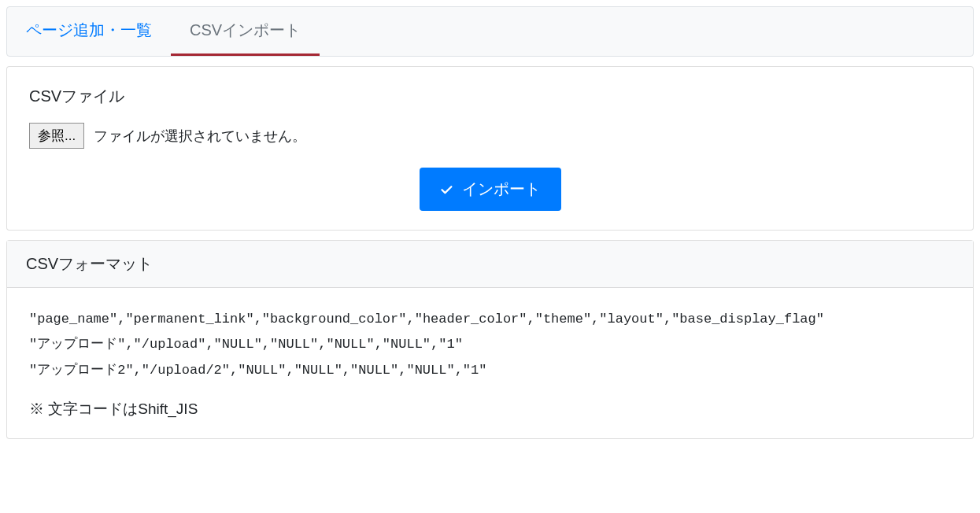 The width and height of the screenshot is (980, 513). What do you see at coordinates (490, 264) in the screenshot?
I see `csv-format-header: CSVフォーマット` at bounding box center [490, 264].